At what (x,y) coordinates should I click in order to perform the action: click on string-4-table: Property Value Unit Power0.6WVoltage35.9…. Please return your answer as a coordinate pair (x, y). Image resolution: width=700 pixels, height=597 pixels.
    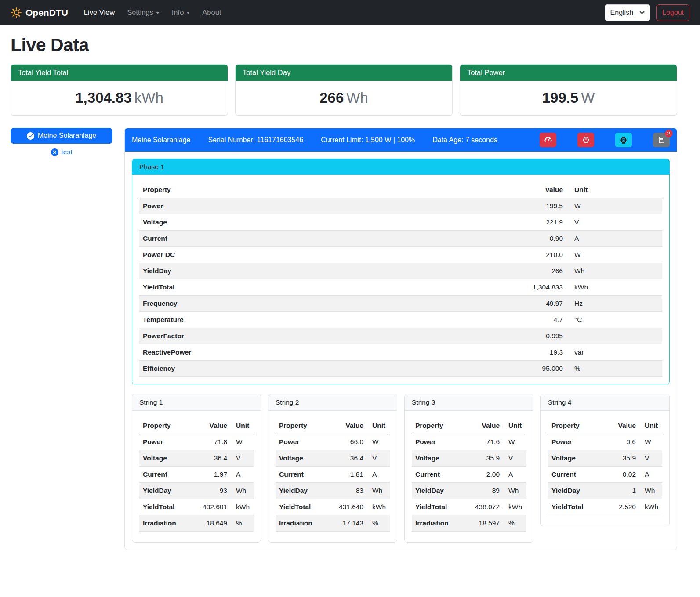
    Looking at the image, I should click on (605, 467).